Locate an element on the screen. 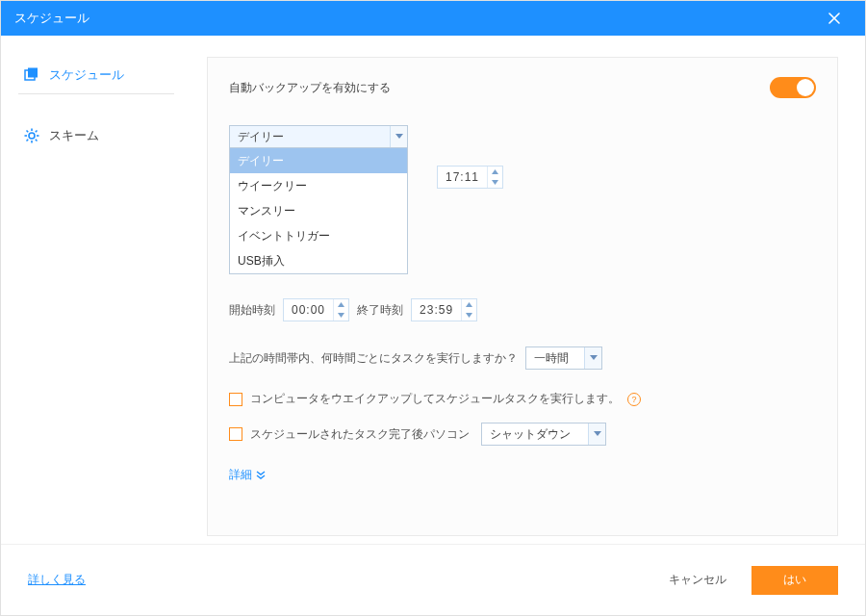  learn-more-link: 詳しく見る is located at coordinates (57, 579).